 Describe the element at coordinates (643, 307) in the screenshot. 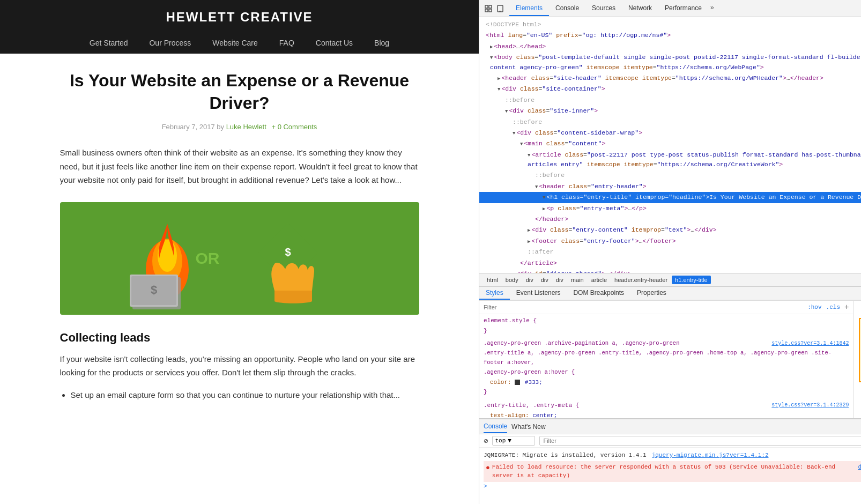

I see `styles-filter-input` at that location.